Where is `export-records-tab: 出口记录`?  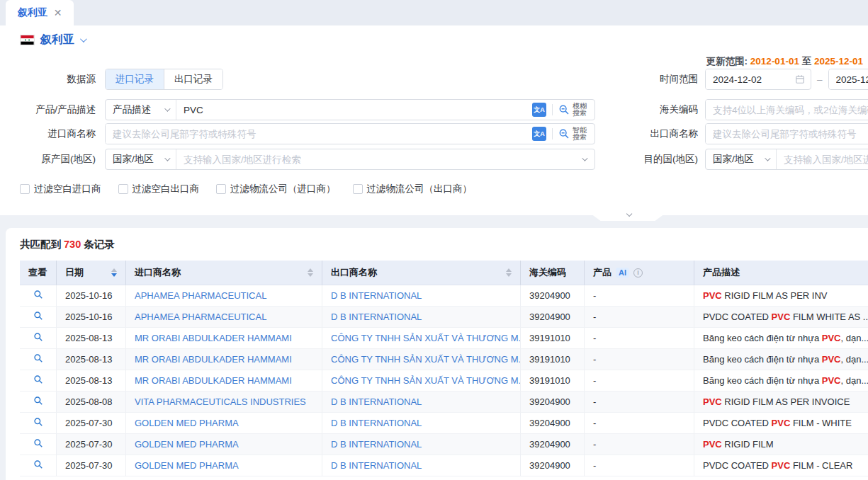
export-records-tab: 出口记录 is located at coordinates (193, 79).